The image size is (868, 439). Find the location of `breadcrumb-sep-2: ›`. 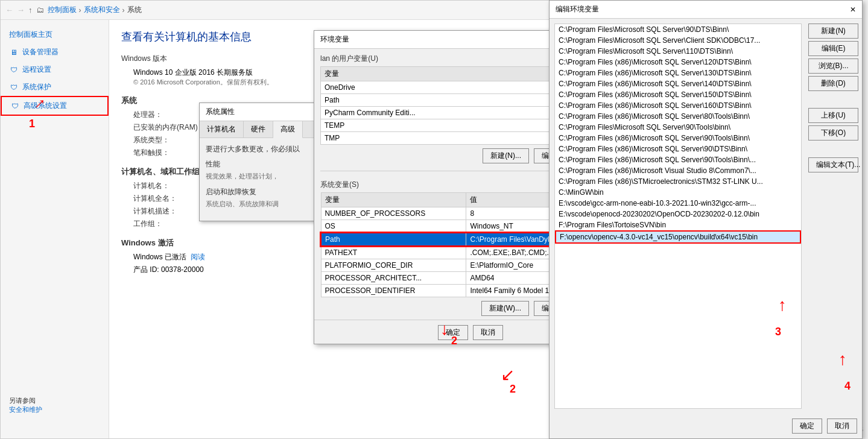

breadcrumb-sep-2: › is located at coordinates (124, 10).